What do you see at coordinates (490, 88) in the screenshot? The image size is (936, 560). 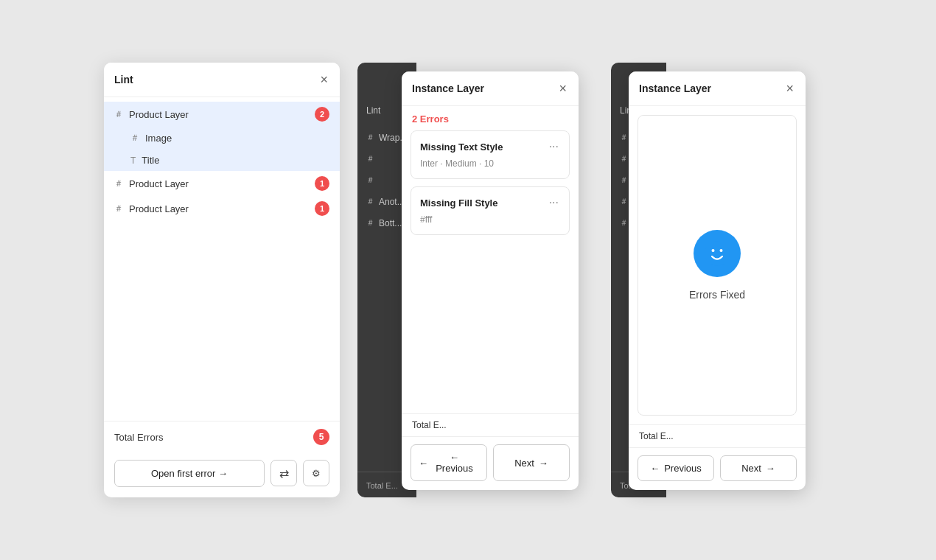 I see `middle-panel-header: Instance Layer ×` at bounding box center [490, 88].